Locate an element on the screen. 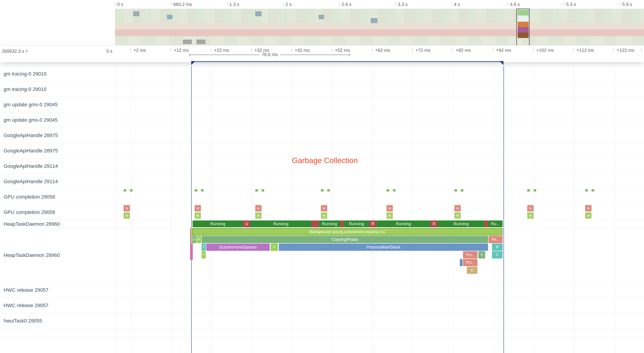  overview-tick: 5.9 s is located at coordinates (626, 4).